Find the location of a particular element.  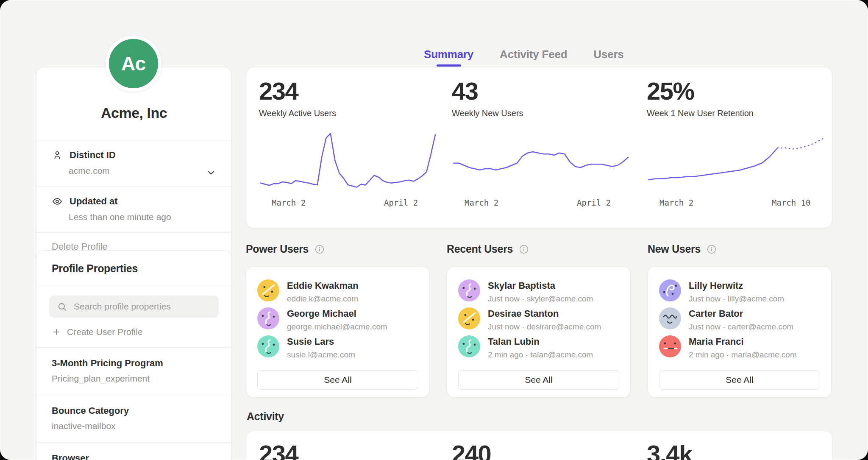

tab-bar: SummaryActivity FeedUsers is located at coordinates (524, 57).